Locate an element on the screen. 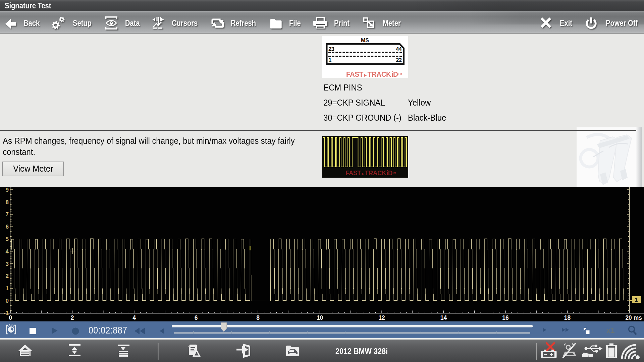 The height and width of the screenshot is (362, 644). svg-text: 7 is located at coordinates (7, 215).